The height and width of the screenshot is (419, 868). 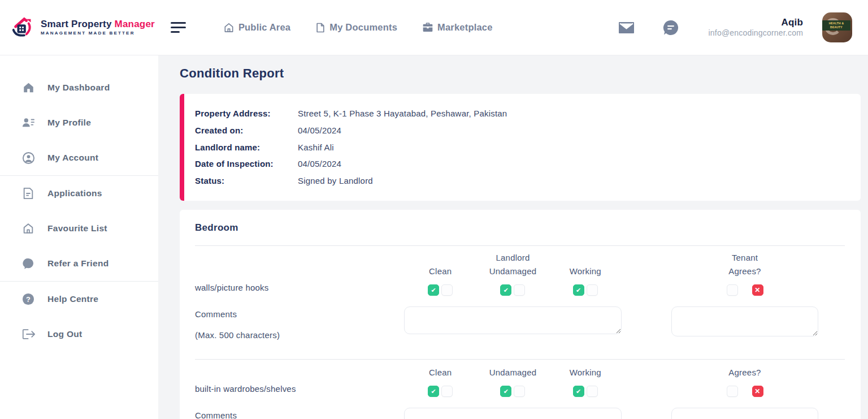 I want to click on briefcase-icon, so click(x=428, y=27).